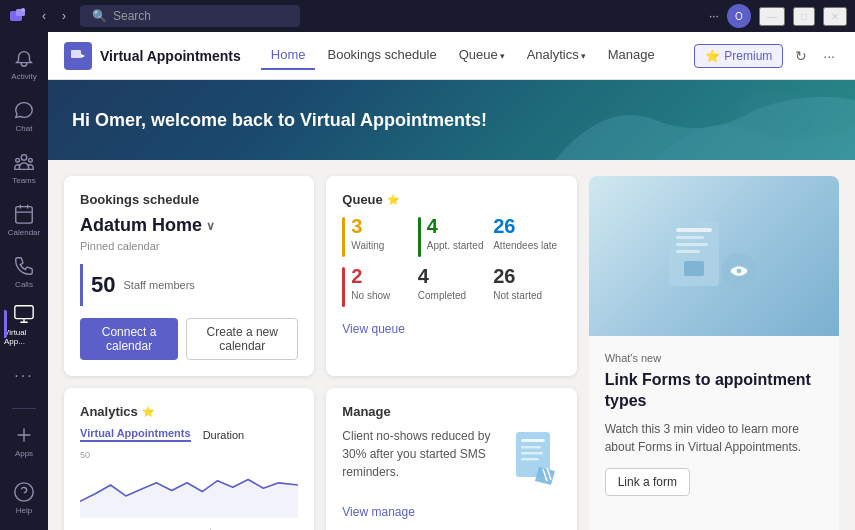  I want to click on nav-back-button: ‹, so click(44, 16).